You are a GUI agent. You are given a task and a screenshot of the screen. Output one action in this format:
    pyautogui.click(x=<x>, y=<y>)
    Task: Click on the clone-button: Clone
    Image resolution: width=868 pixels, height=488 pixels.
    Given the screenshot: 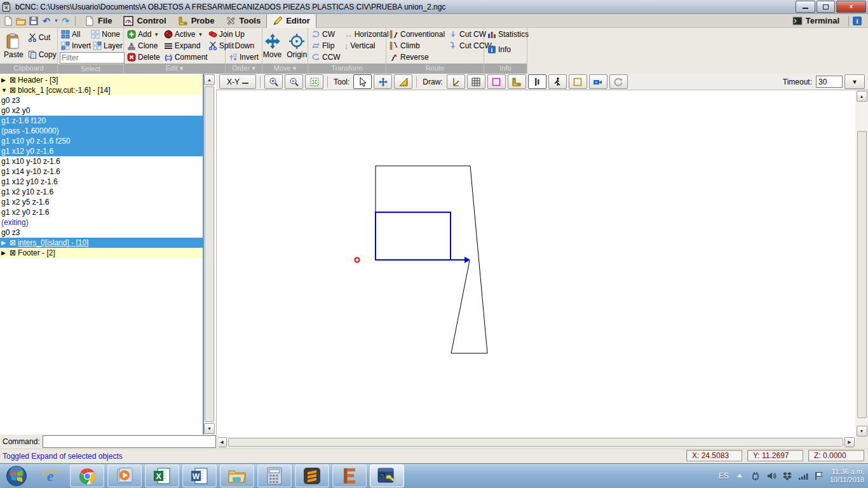 What is the action you would take?
    pyautogui.click(x=144, y=46)
    